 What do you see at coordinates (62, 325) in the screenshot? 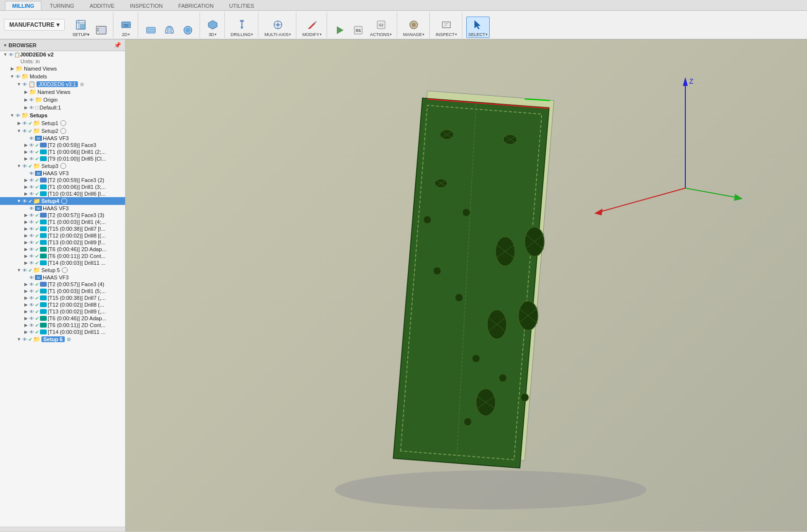
I see `s5-op7: ▶ 👁 ✔ [T6 (0:00:11)] 2D Cont...` at bounding box center [62, 325].